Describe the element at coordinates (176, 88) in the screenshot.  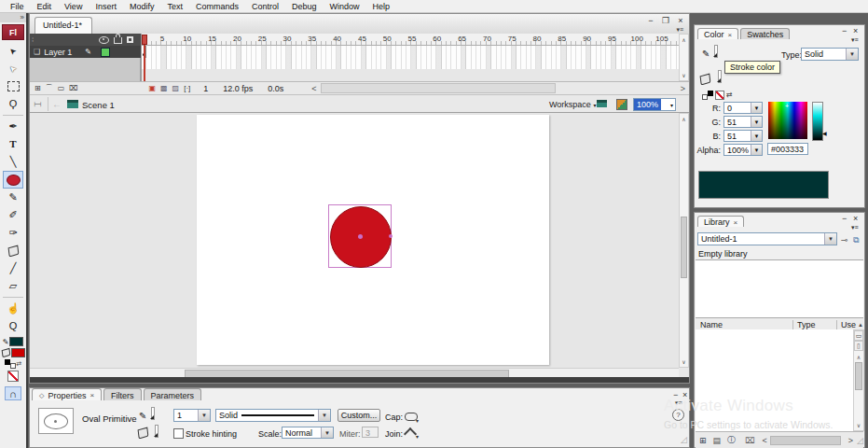
I see `onion-skin-outlines-button: ▨` at that location.